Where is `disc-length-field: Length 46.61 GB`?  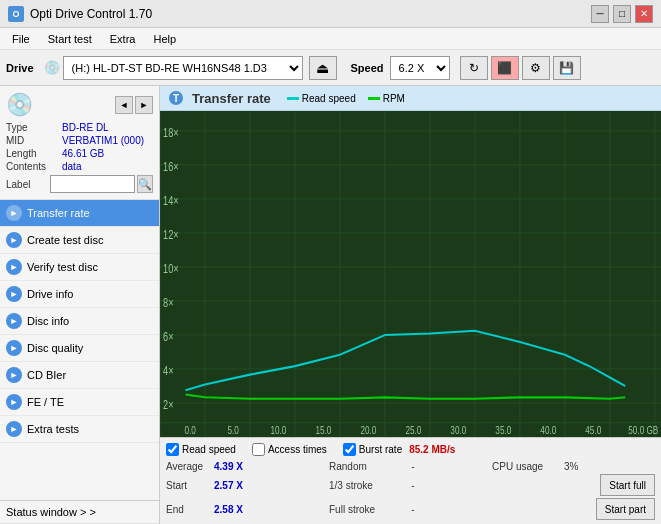
disc-length-field: Length 46.61 GB is located at coordinates (80, 154).